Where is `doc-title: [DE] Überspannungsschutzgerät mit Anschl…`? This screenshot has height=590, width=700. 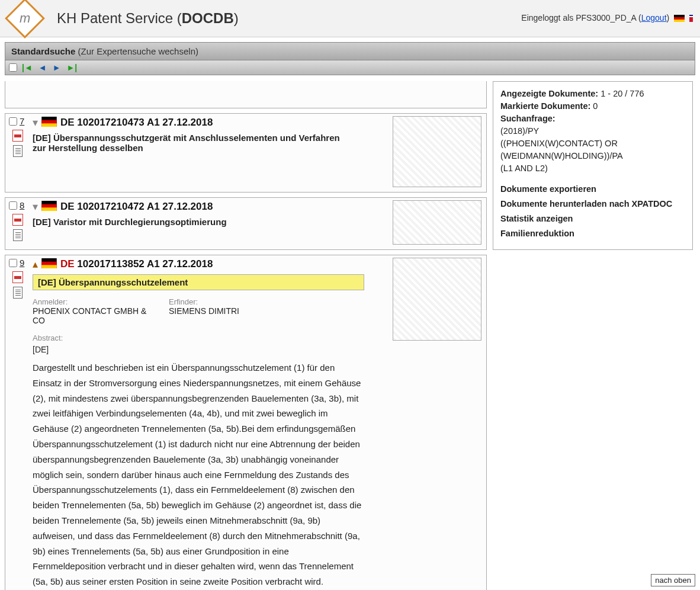
doc-title: [DE] Überspannungsschutzgerät mit Anschl… is located at coordinates (187, 143).